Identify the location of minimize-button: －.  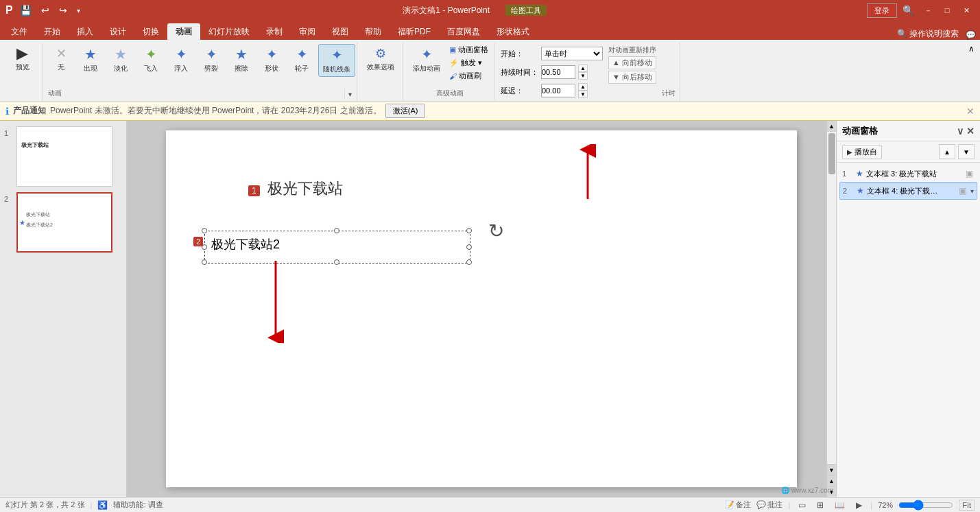
(928, 10).